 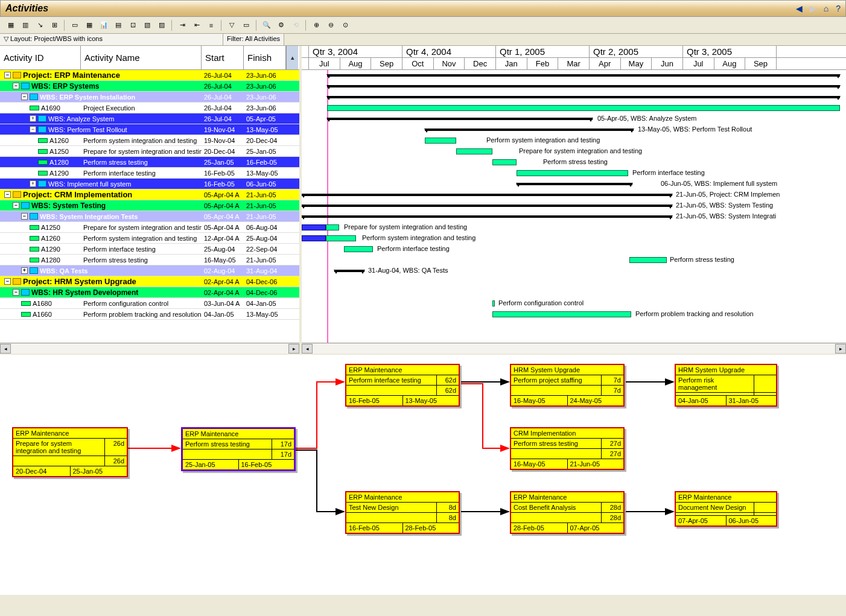 I want to click on tree-icon: ⊞, so click(x=54, y=25).